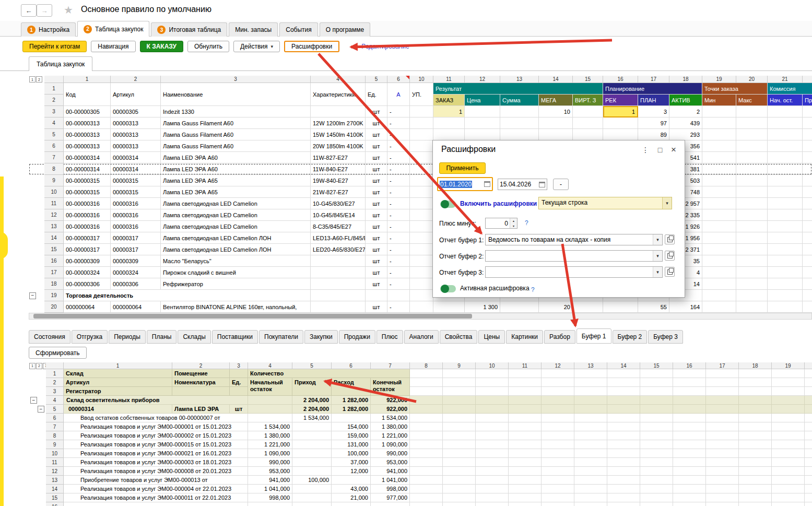  Describe the element at coordinates (136, 250) in the screenshot. I see `cell-artikul: 00000317` at that location.